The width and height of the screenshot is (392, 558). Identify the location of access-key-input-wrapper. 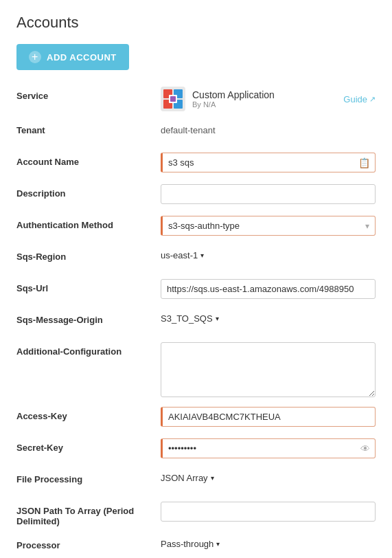
(268, 416).